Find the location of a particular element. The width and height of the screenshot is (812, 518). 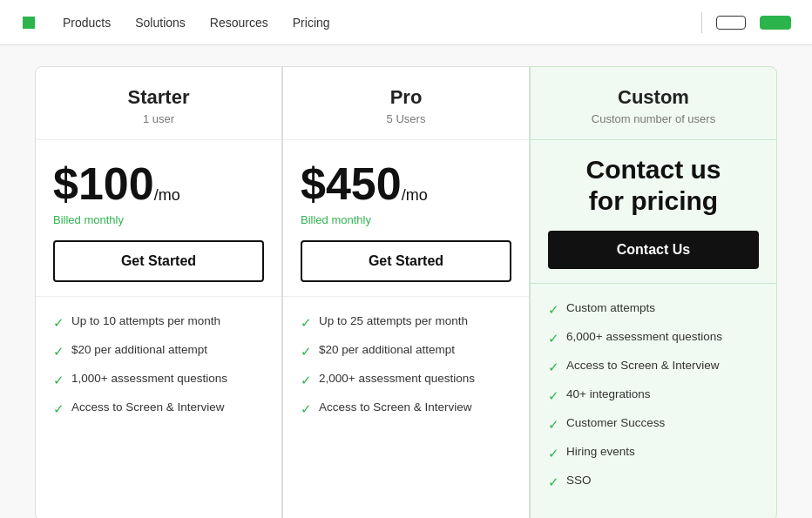

feature-item: ✓SSO is located at coordinates (653, 482).